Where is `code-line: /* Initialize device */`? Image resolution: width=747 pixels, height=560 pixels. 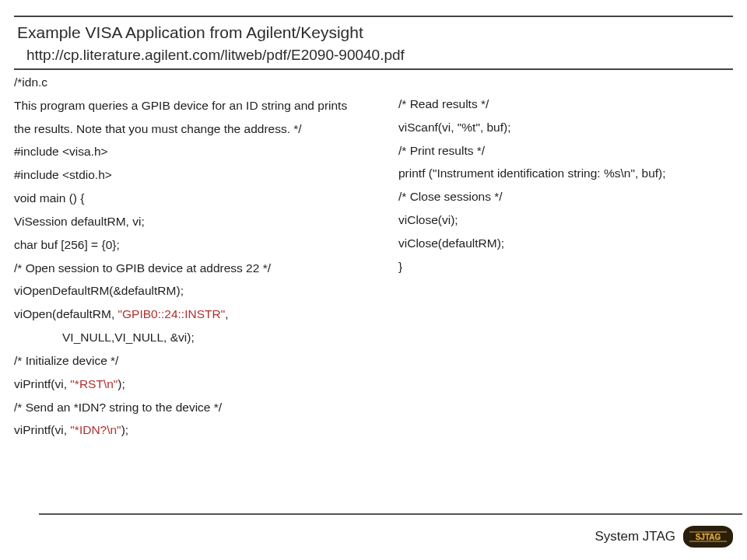 code-line: /* Initialize device */ is located at coordinates (197, 361).